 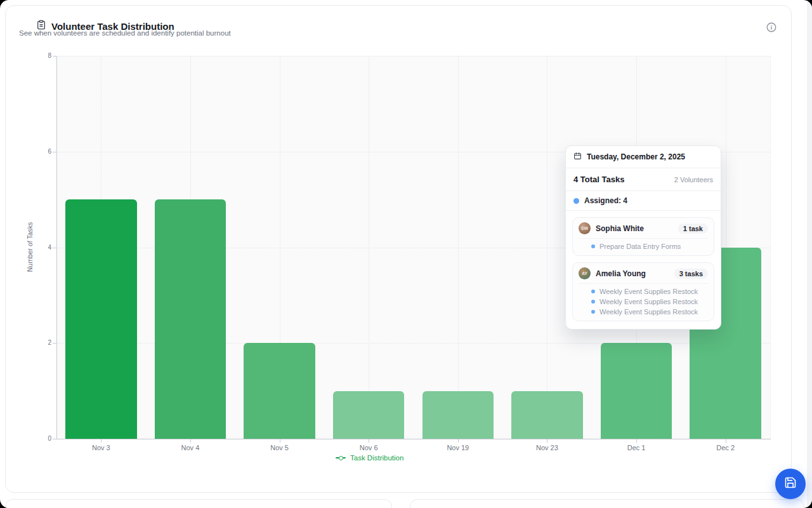 What do you see at coordinates (42, 151) in the screenshot?
I see `y-tick-label: 6` at bounding box center [42, 151].